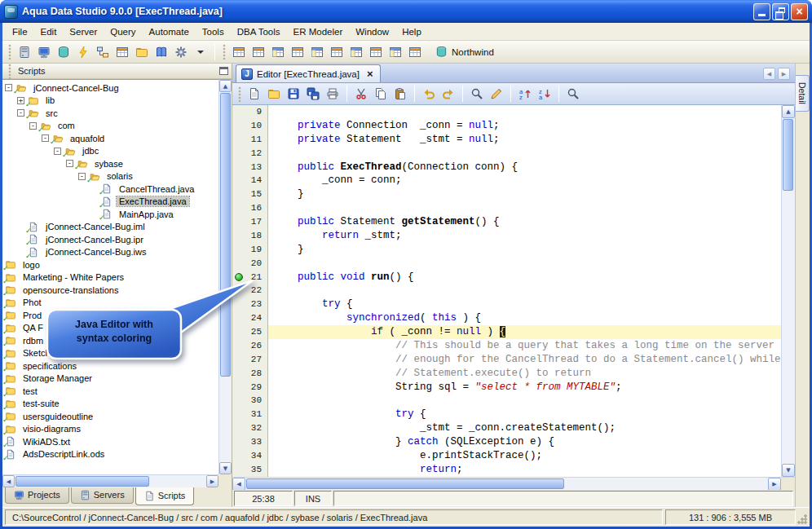  What do you see at coordinates (111, 101) in the screenshot?
I see `tree-item: +✓lib` at bounding box center [111, 101].